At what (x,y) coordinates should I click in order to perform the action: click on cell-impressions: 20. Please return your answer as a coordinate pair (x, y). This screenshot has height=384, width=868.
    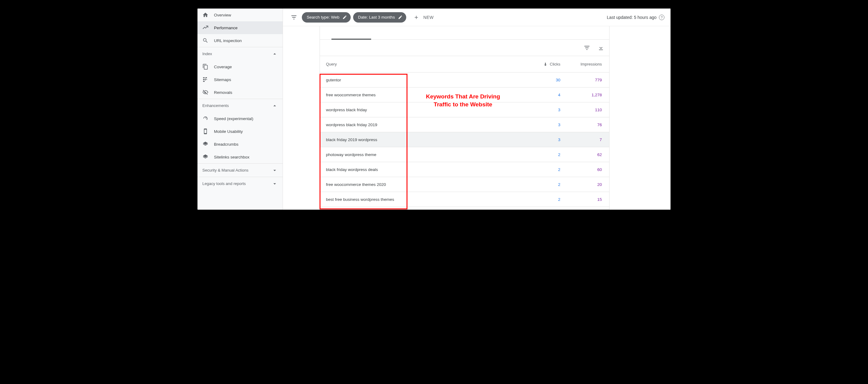
    Looking at the image, I should click on (585, 184).